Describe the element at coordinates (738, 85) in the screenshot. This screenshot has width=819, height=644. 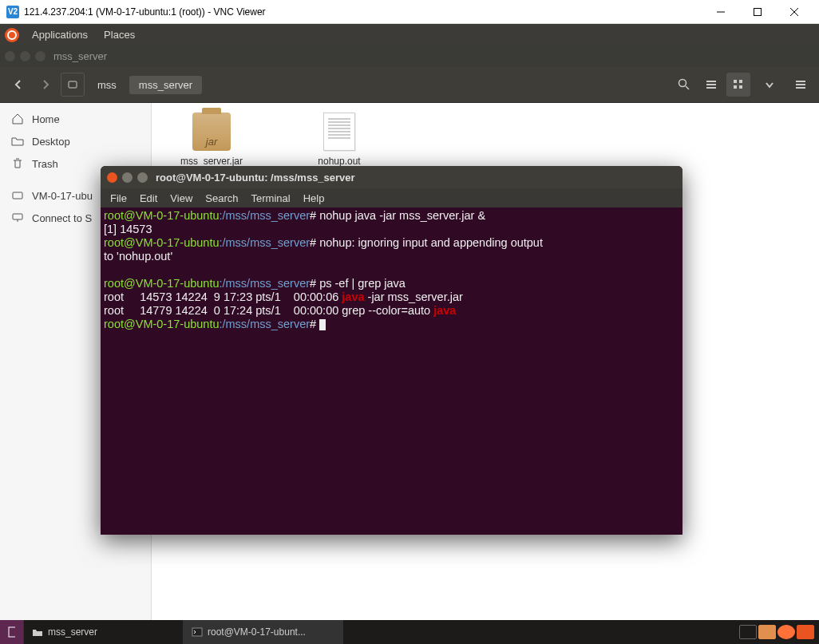
I see `grid-view-icon` at that location.